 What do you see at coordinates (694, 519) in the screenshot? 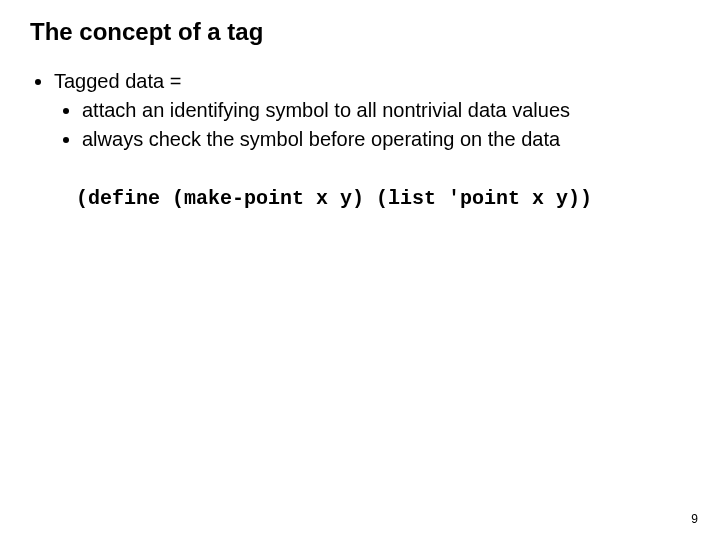
I see `page-number: 9` at bounding box center [694, 519].